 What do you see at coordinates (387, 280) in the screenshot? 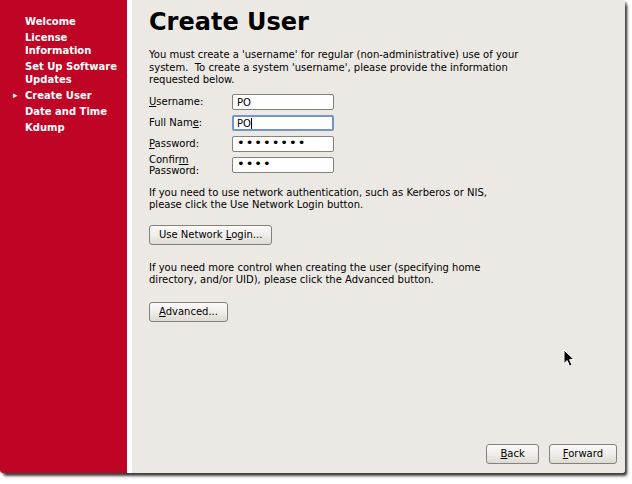
I see `advanced-line: directory, and/or UID), please click the…` at bounding box center [387, 280].